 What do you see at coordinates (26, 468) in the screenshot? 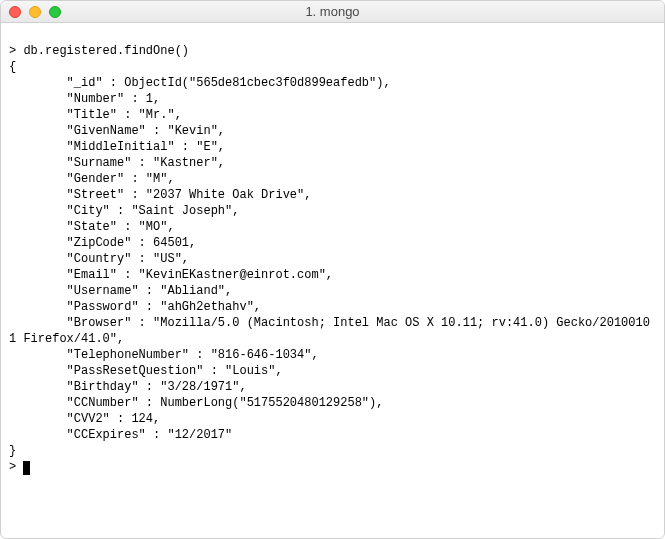
I see `cursor-icon` at bounding box center [26, 468].